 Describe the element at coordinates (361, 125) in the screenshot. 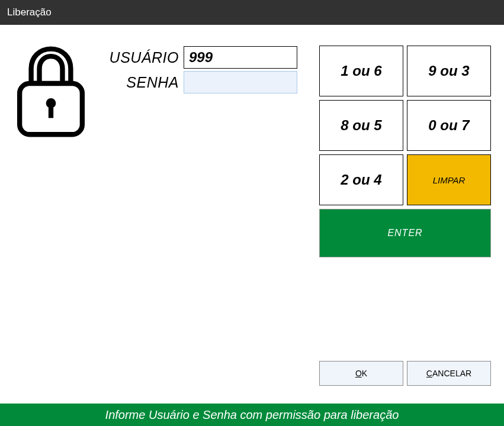

I see `keypad-key-3: 8 ou 5` at that location.